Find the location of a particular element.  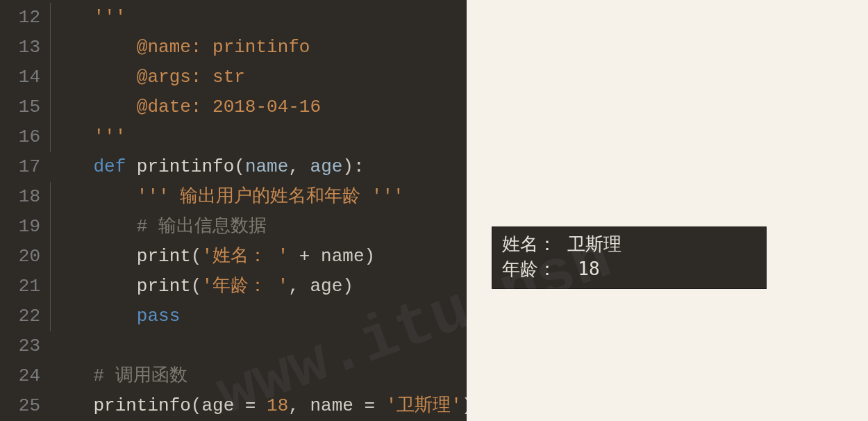

code-token: # 输出信息数据 is located at coordinates (201, 226).